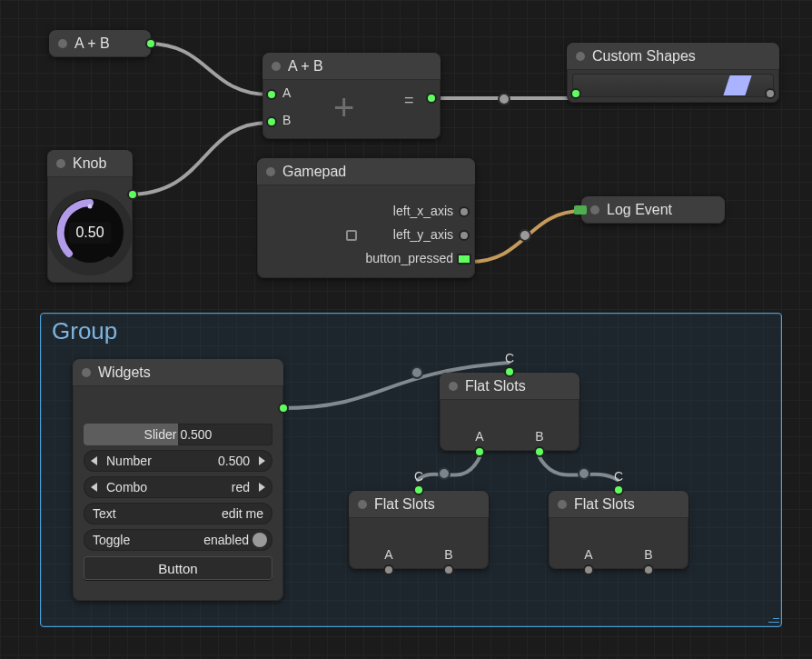 The width and height of the screenshot is (812, 659). What do you see at coordinates (287, 120) in the screenshot?
I see `input-label: B` at bounding box center [287, 120].